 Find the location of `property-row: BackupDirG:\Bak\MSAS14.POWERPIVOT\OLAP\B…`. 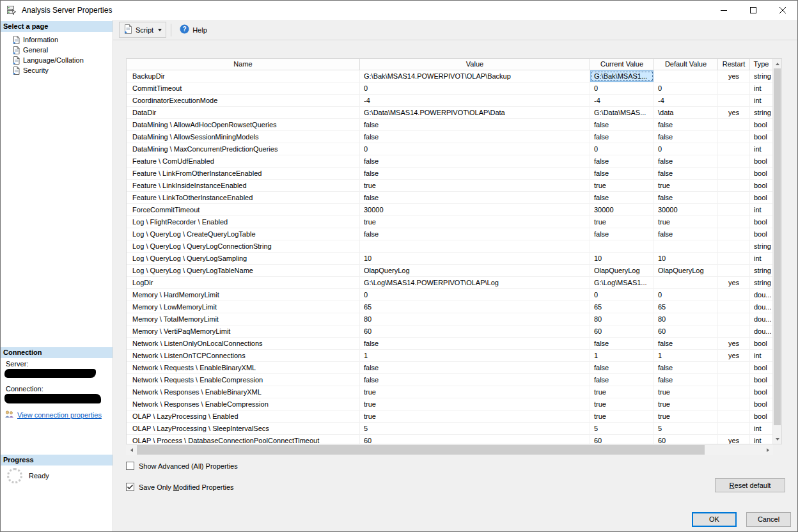

property-row: BackupDirG:\Bak\MSAS14.POWERPIVOT\OLAP\B… is located at coordinates (450, 77).